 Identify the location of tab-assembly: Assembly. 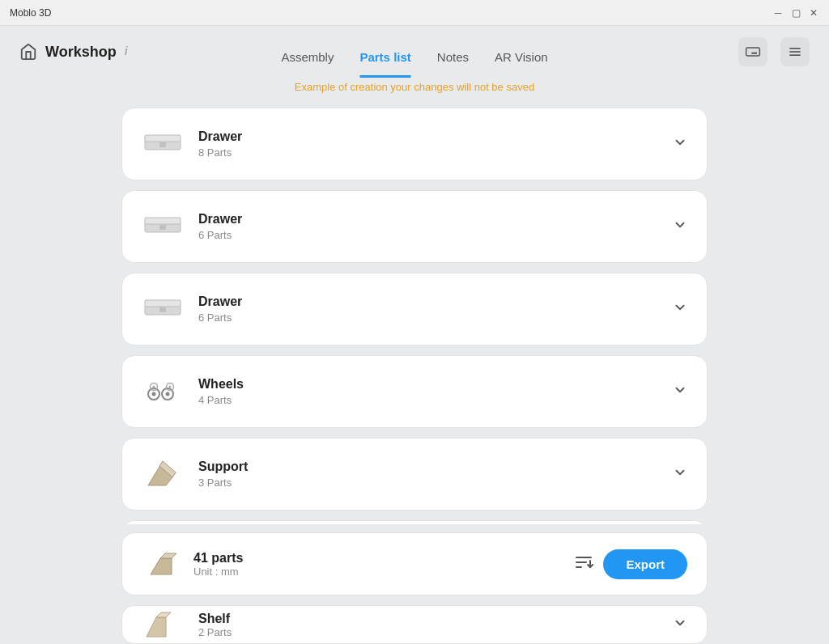
(308, 64).